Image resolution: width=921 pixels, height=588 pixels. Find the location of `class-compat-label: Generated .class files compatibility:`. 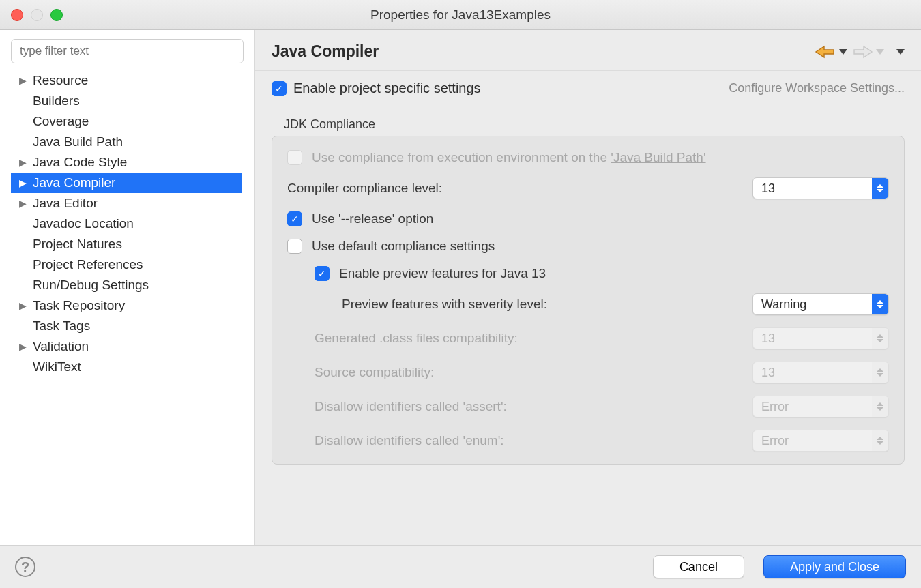

class-compat-label: Generated .class files compatibility: is located at coordinates (416, 338).